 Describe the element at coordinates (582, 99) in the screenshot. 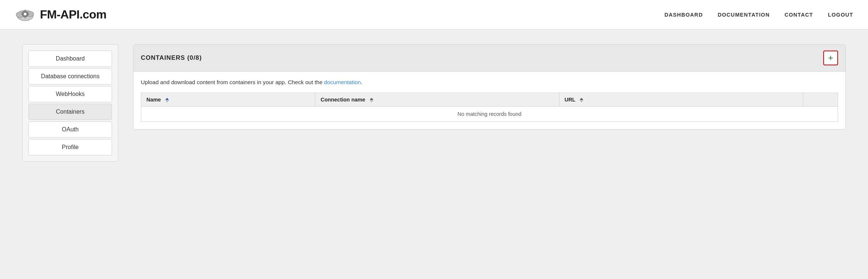

I see `sort-up-url-icon` at that location.